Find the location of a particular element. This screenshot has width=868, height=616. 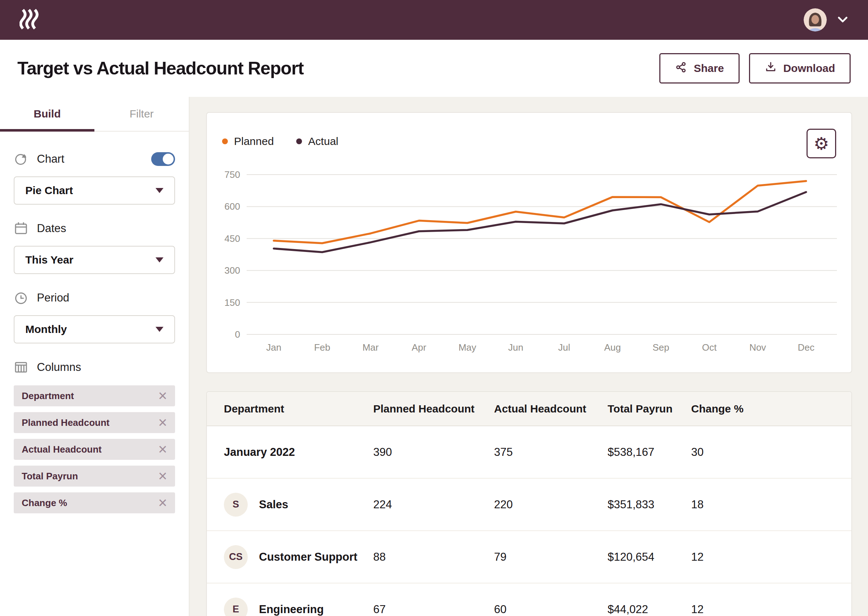

x-axis-label: Feb is located at coordinates (322, 347).